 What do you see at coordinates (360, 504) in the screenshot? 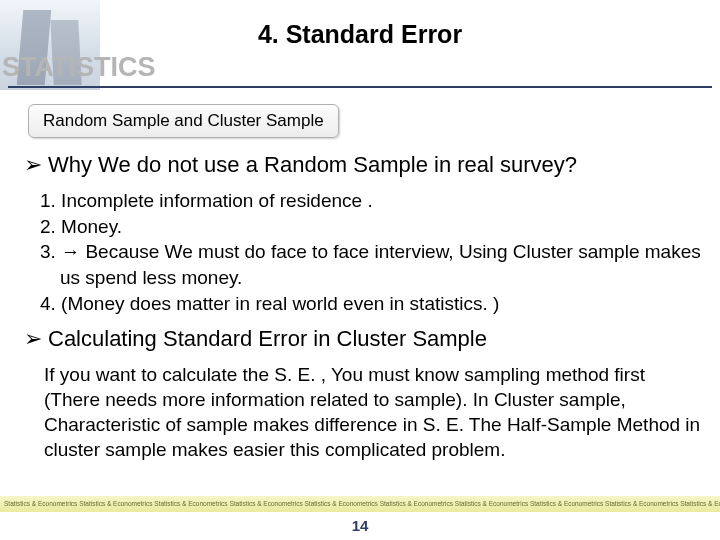
I see `footer-band: Statistics & Econometrics Statistics & E…` at bounding box center [360, 504].